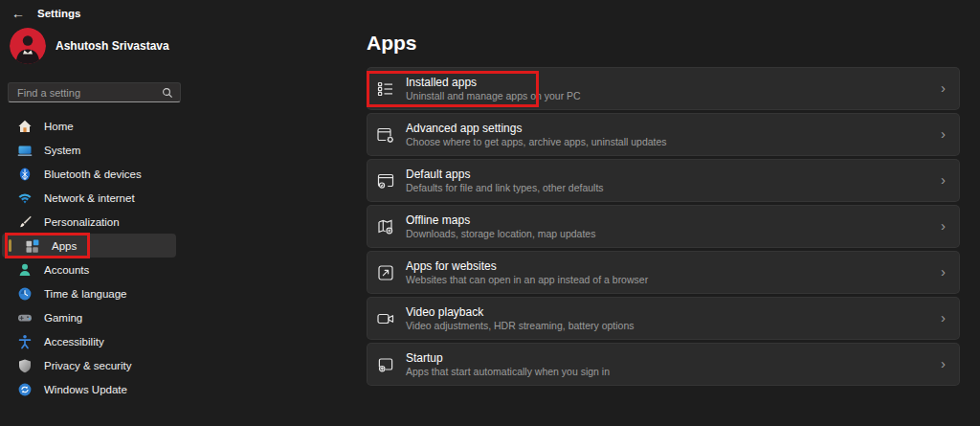 The image size is (980, 426). Describe the element at coordinates (86, 294) in the screenshot. I see `sidebar-item-label: Time & language` at that location.